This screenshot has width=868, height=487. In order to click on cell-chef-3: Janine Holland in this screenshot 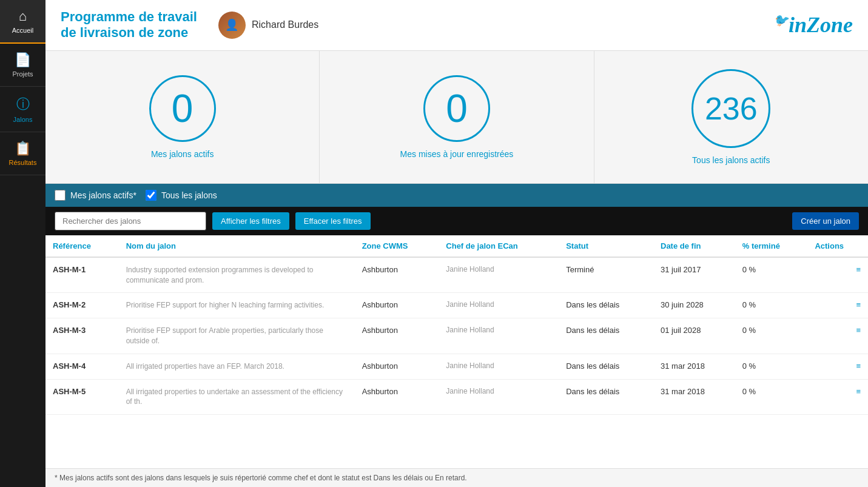, I will do `click(499, 366)`.